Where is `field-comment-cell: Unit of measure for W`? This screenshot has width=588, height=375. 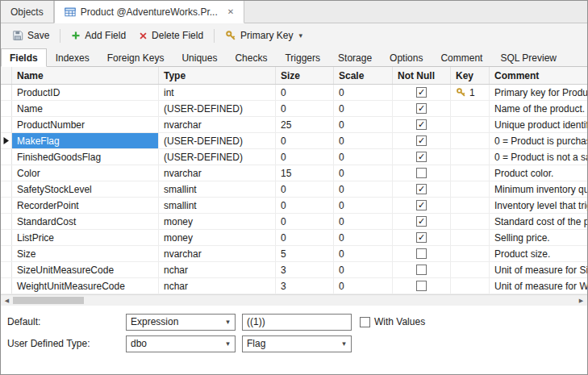
field-comment-cell: Unit of measure for W is located at coordinates (539, 285).